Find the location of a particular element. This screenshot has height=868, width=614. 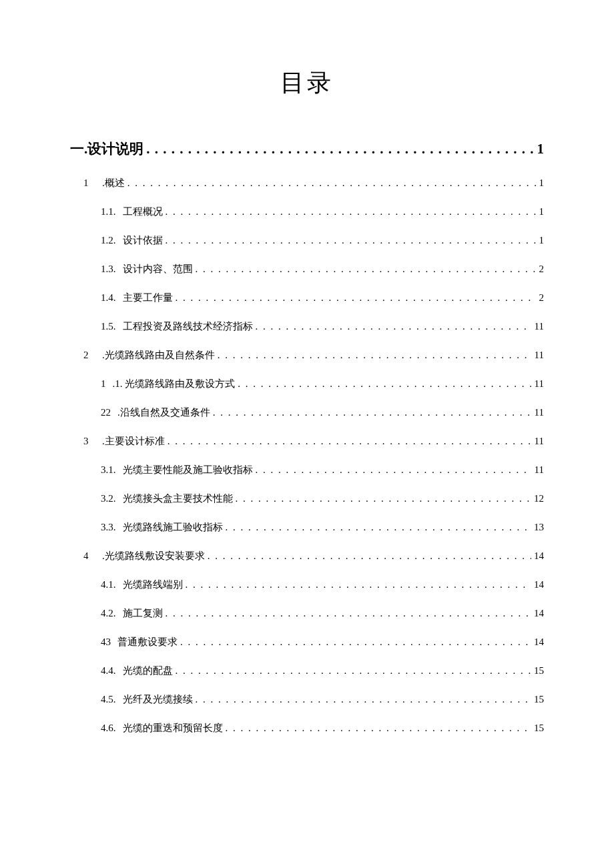

toc-entry-number: 3.3. is located at coordinates (108, 527).